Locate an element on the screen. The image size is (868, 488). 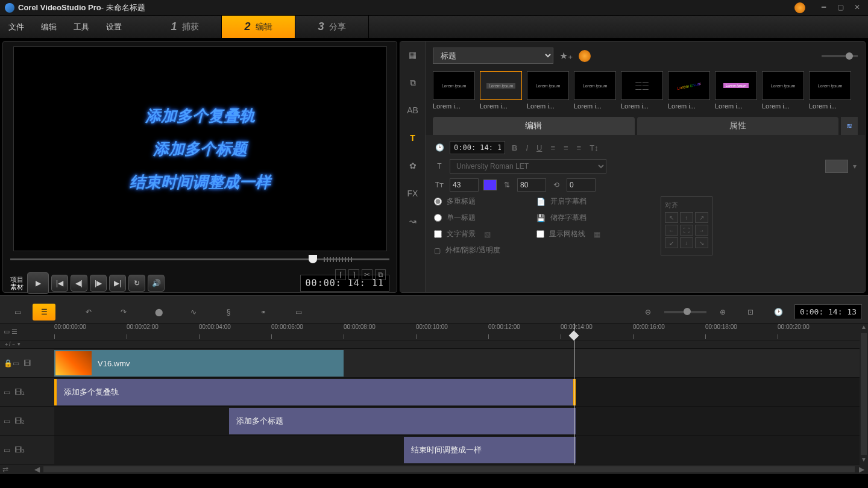
color-picker is located at coordinates (837, 166).